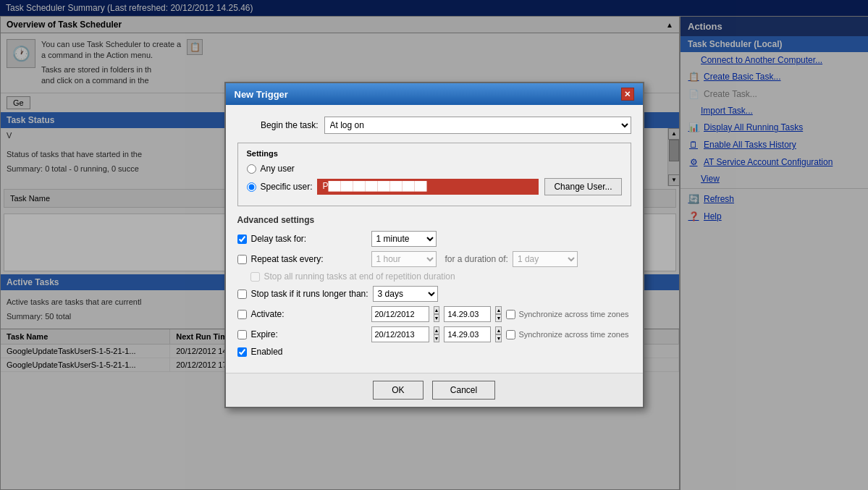  Describe the element at coordinates (511, 314) in the screenshot. I see `activate-sync-checkbox` at that location.